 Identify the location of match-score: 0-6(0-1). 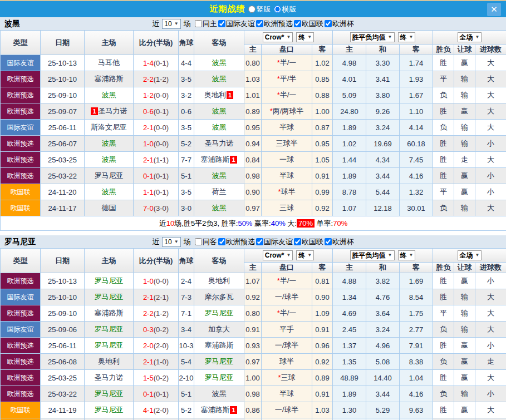
(156, 111).